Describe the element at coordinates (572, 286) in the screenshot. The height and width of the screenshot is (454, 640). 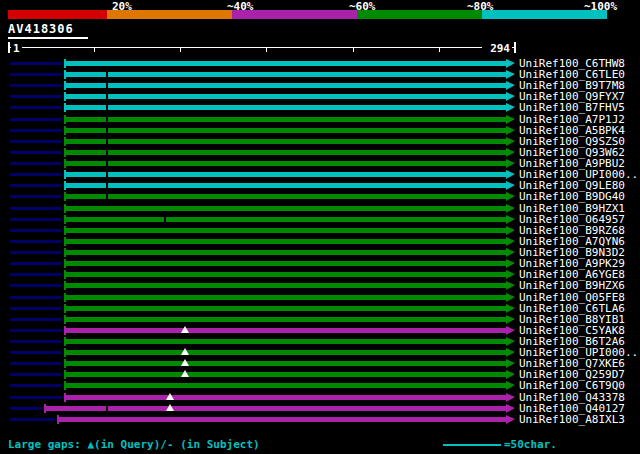
I see `hit-label: UniRef100_B9HZX6` at that location.